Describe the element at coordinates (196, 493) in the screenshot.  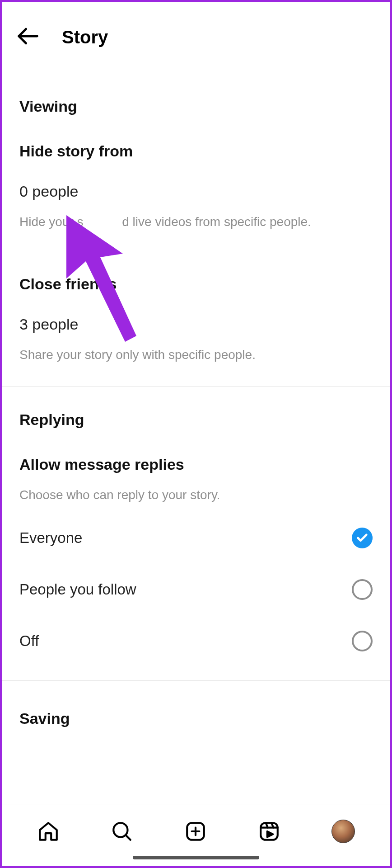
I see `allow-replies-desc: Choose who can reply to your story.` at that location.